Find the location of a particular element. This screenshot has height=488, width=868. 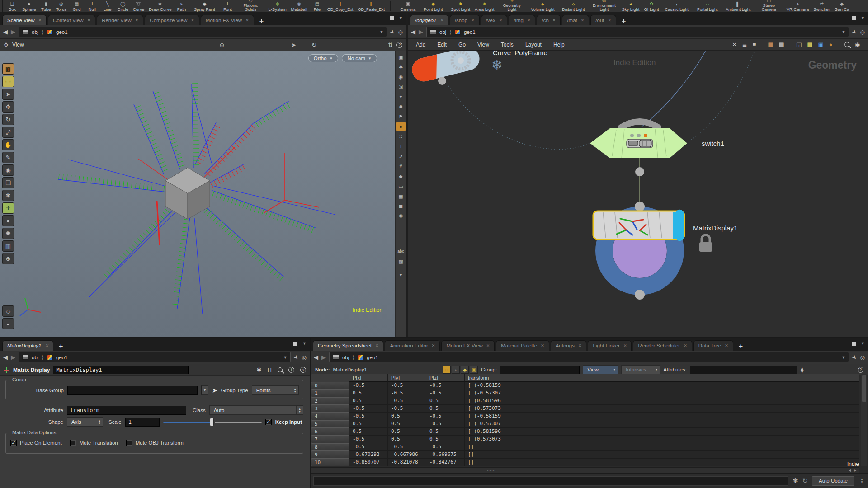

tab-sheet-data-tree: Data Tree✕ is located at coordinates (713, 345).